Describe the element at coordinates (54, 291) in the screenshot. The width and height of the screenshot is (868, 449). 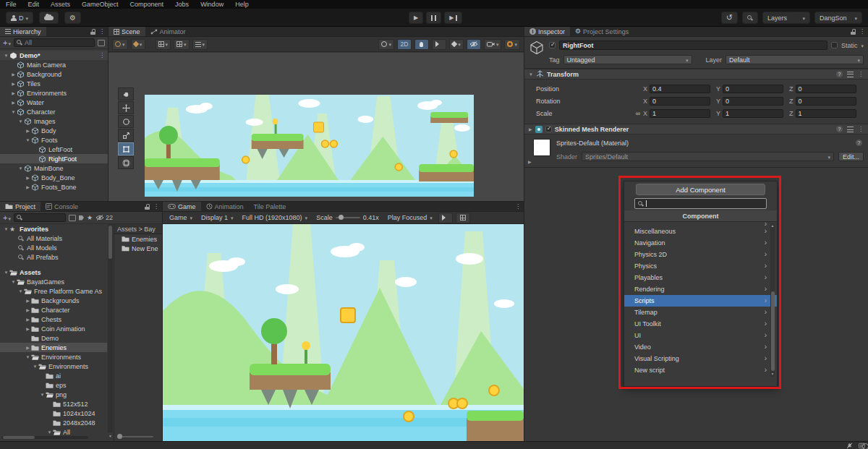
I see `project-tree-item: ★ Free Platform Game As` at that location.